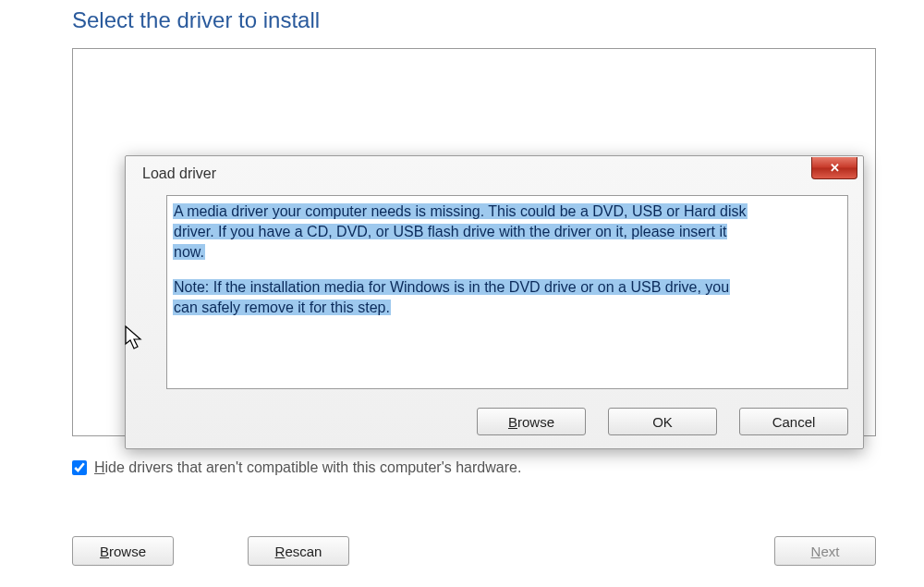 Image resolution: width=924 pixels, height=587 pixels. I want to click on dialog-message-line: now., so click(505, 252).